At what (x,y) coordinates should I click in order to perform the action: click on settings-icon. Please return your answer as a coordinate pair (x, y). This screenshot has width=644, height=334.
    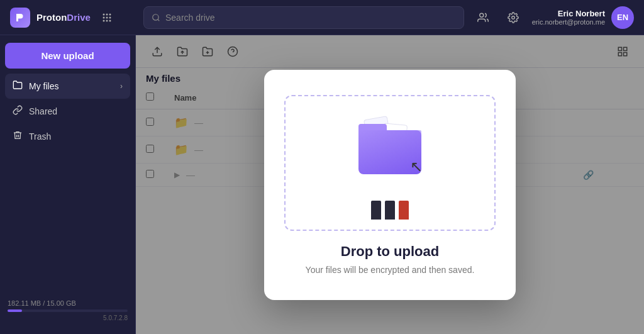
    Looking at the image, I should click on (513, 18).